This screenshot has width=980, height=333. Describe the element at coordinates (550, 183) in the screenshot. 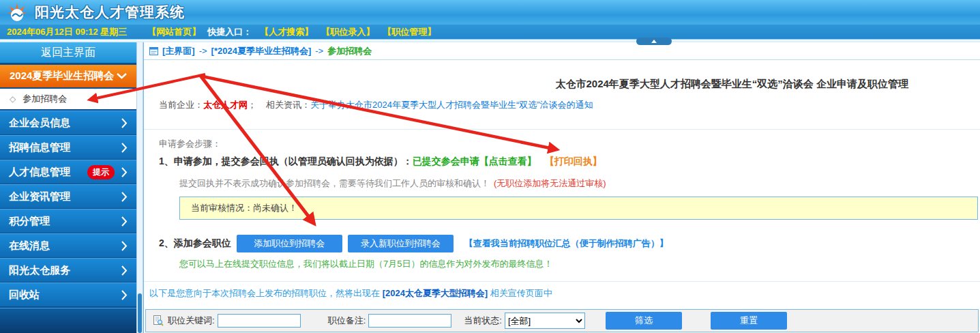

I see `step1-warning: (无职位添加将无法通过审核)` at that location.